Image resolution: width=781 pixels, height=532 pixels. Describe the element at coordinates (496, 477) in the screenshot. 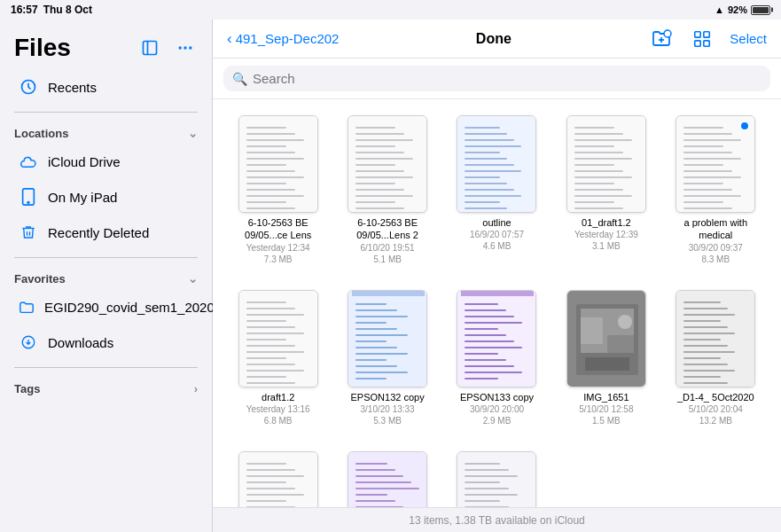

I see `file-item: smartcity-mobilep...raft1-3Yesterday 13:…` at that location.